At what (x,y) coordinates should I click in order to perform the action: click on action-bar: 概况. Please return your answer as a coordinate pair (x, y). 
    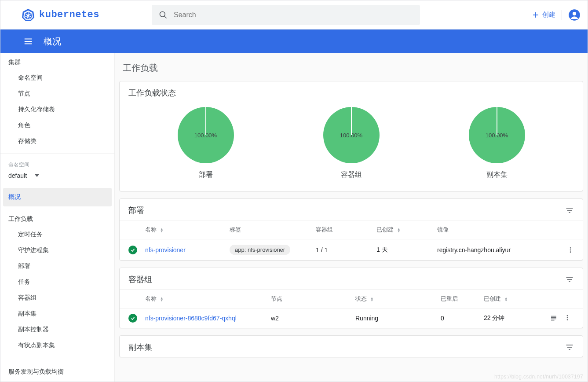
    Looking at the image, I should click on (294, 41).